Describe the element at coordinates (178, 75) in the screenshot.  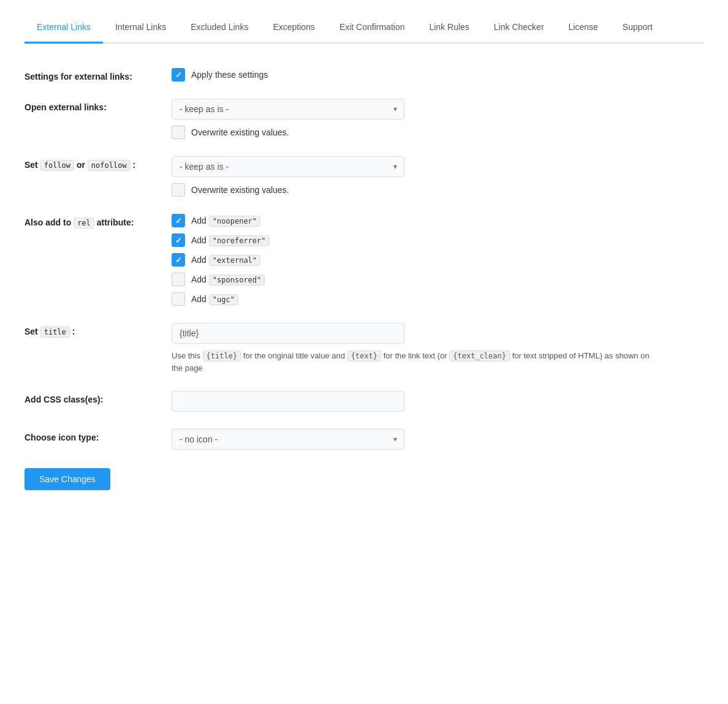
I see `apply-settings-checkbox` at that location.